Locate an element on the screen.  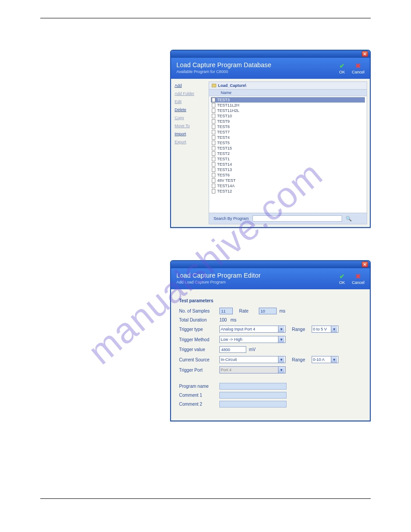
checkmark-icon: ✔ is located at coordinates (342, 66).